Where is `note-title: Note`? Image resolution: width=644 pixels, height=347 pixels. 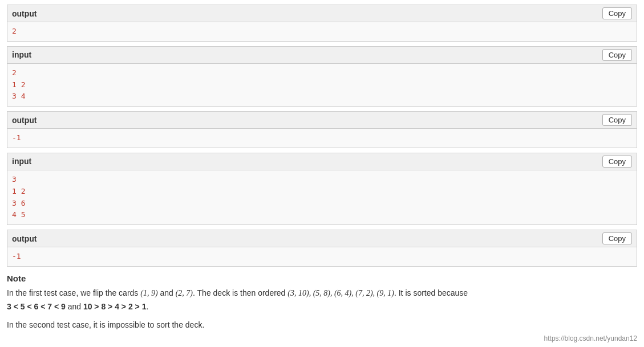 note-title: Note is located at coordinates (322, 279).